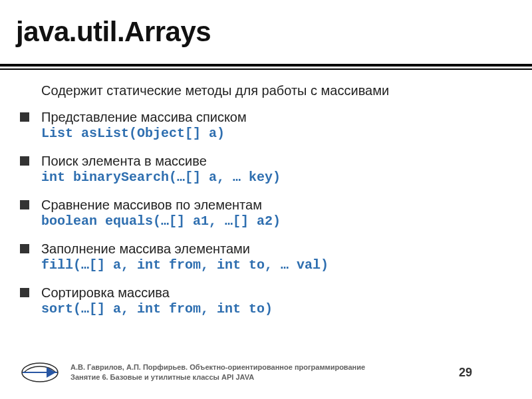 Image resolution: width=532 pixels, height=399 pixels. I want to click on list-item: Сравнение массивов по элементам boolean …, so click(277, 213).